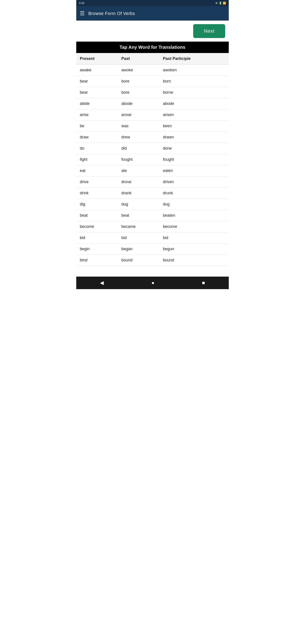 The width and height of the screenshot is (305, 644). What do you see at coordinates (220, 3) in the screenshot?
I see `status-icons: ⚙ 🔋 📶` at bounding box center [220, 3].